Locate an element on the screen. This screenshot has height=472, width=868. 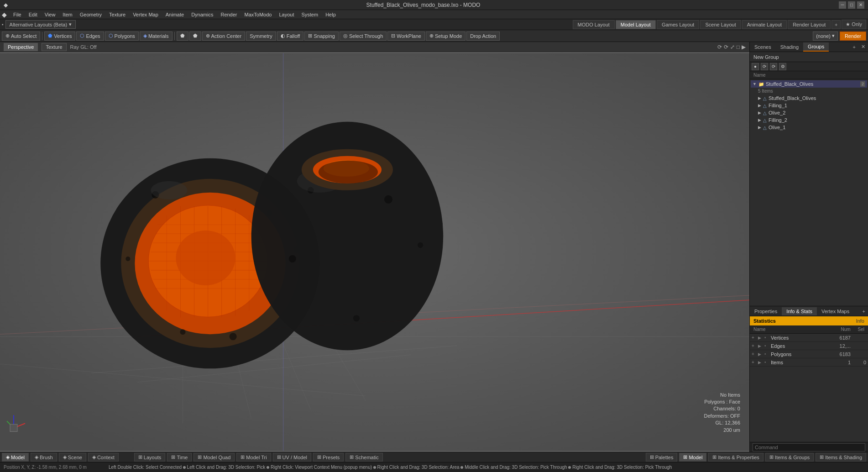
layout-tab-games: Games Layout is located at coordinates (678, 25).